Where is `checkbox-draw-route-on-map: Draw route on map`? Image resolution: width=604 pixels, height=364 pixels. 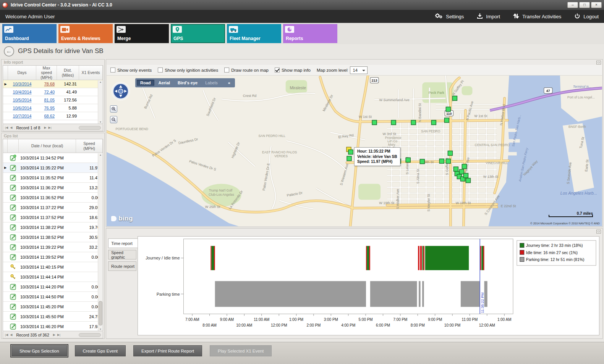 checkbox-draw-route-on-map: Draw route on map is located at coordinates (246, 70).